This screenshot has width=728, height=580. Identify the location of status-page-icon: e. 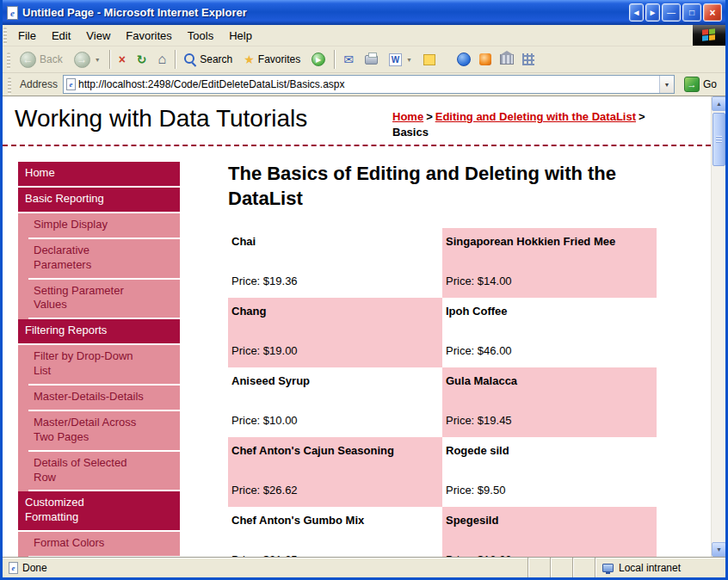
(14, 568).